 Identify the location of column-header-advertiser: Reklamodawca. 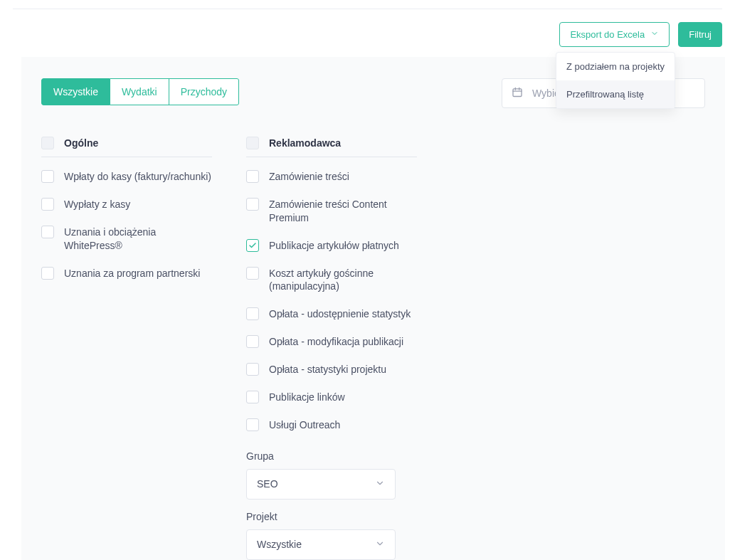
(332, 147).